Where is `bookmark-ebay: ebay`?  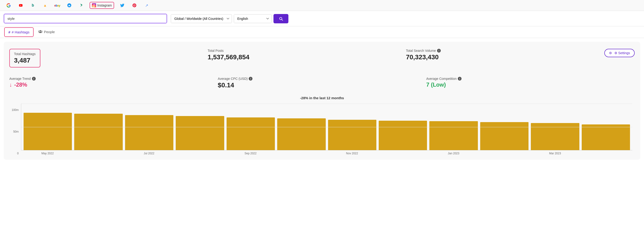 bookmark-ebay: ebay is located at coordinates (57, 6).